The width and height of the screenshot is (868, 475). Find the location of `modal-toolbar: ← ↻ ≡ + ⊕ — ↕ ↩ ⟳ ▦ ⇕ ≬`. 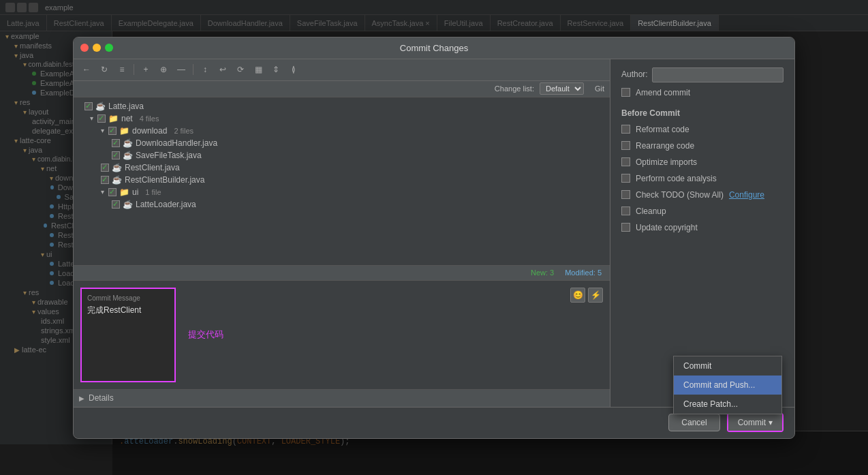

modal-toolbar: ← ↻ ≡ + ⊕ — ↕ ↩ ⟳ ▦ ⇕ ≬ is located at coordinates (342, 70).